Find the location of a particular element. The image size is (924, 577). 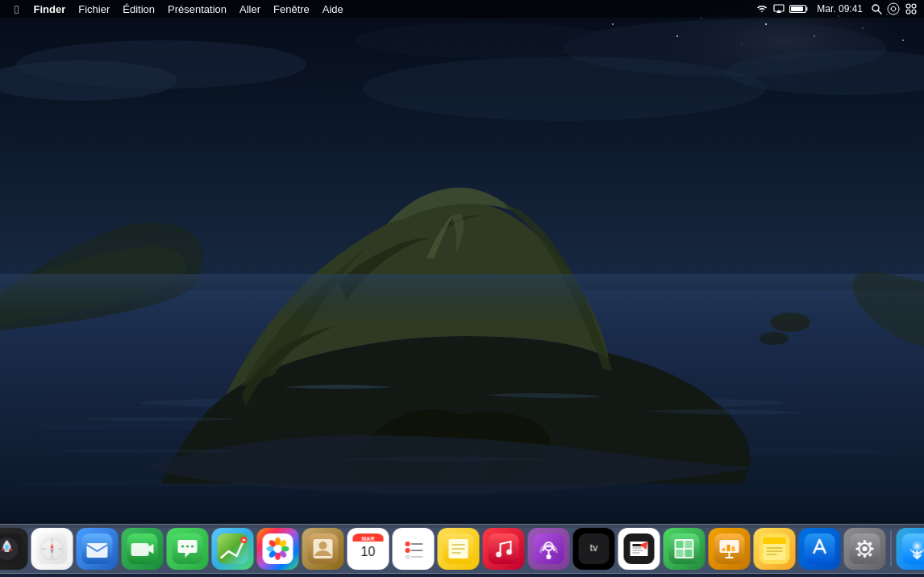

aller-menu: Aller is located at coordinates (250, 9).